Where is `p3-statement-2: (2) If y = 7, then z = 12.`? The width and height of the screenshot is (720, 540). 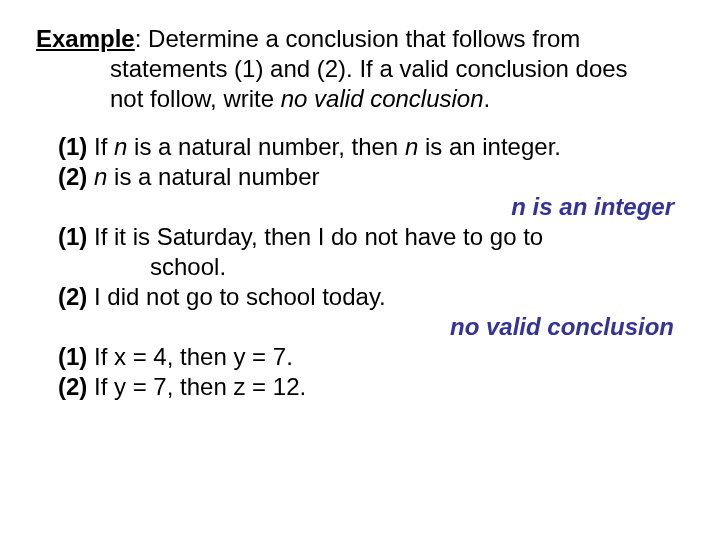 p3-statement-2: (2) If y = 7, then z = 12. is located at coordinates (371, 387).